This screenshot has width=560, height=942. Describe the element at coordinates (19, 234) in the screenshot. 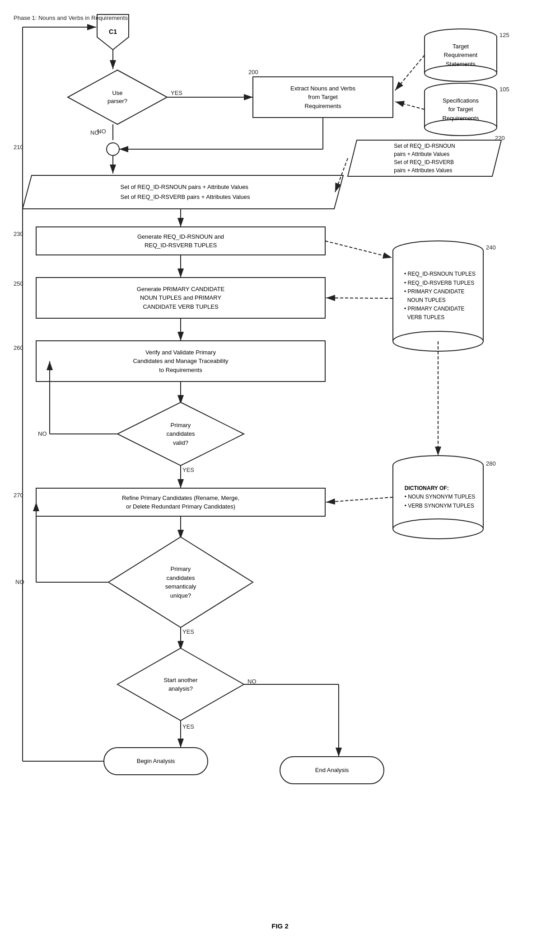

I see `n230-label: 230` at that location.